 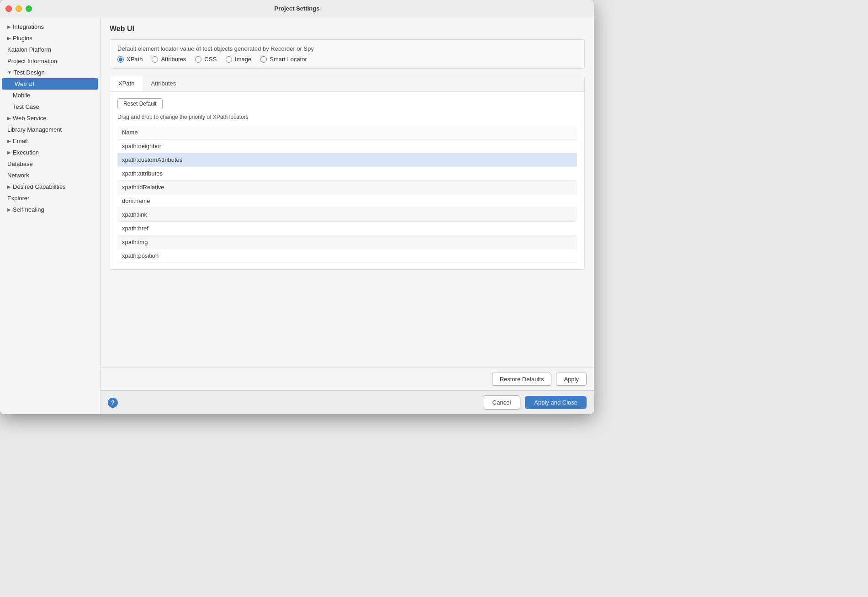 I want to click on sidebar-item-label: Project Information, so click(x=32, y=61).